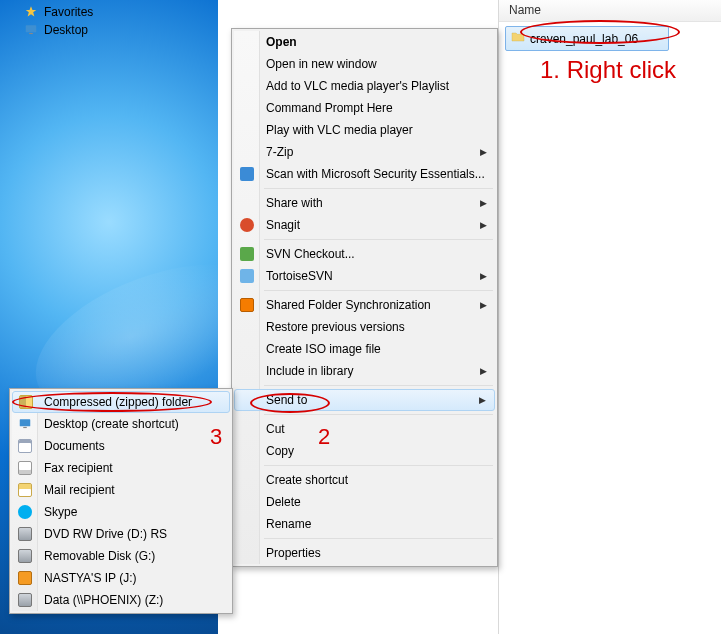 Image resolution: width=721 pixels, height=634 pixels. Describe the element at coordinates (247, 276) in the screenshot. I see `tortoise-icon` at that location.